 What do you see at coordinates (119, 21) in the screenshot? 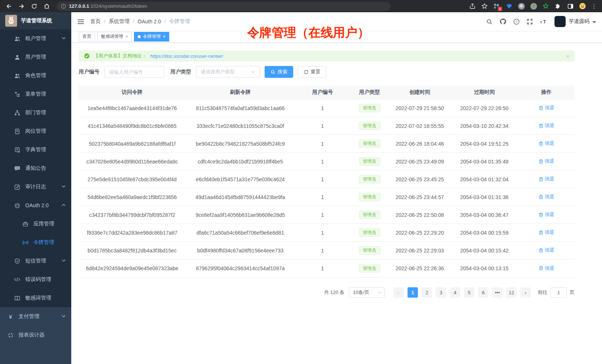
I see `breadcrumb-item: 系统管理` at bounding box center [119, 21].